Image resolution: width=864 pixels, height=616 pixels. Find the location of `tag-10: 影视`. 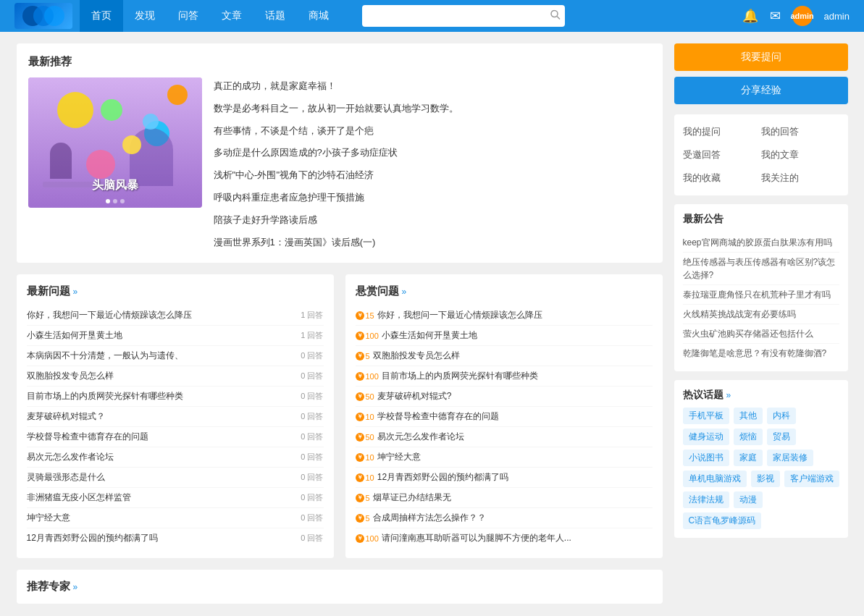

tag-10: 影视 is located at coordinates (766, 479).